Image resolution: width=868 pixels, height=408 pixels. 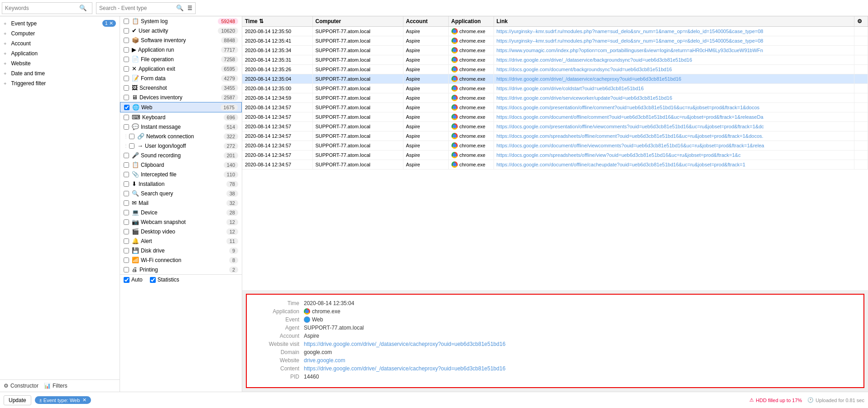 I want to click on filter-group-triggered-filter: +Triggered filter, so click(x=60, y=83).